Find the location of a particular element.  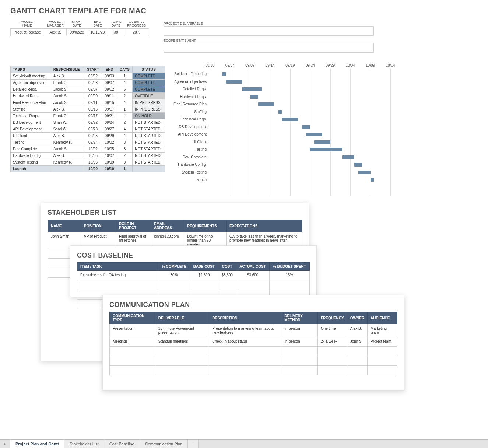

deliverable-input is located at coordinates (269, 31).